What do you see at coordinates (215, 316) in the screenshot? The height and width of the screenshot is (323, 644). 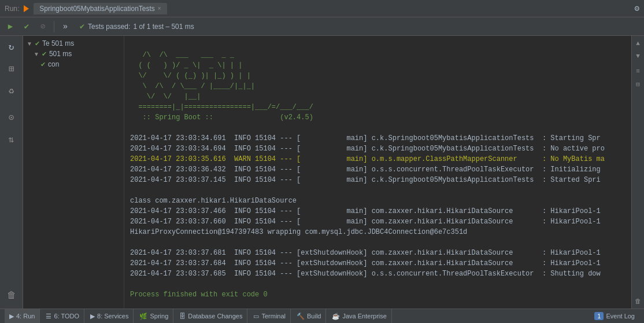 I see `db-label: Database Changes` at bounding box center [215, 316].